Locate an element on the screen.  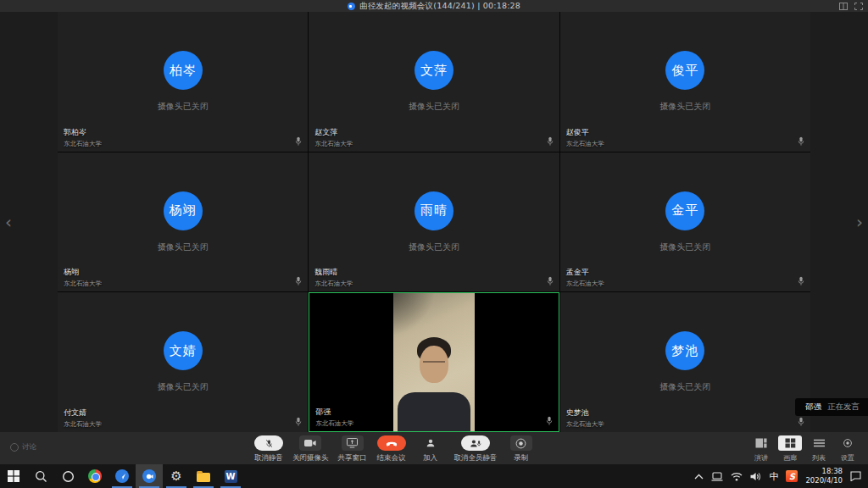
view-switcher: 演讲 画廊 列表 设置 is located at coordinates (804, 449).